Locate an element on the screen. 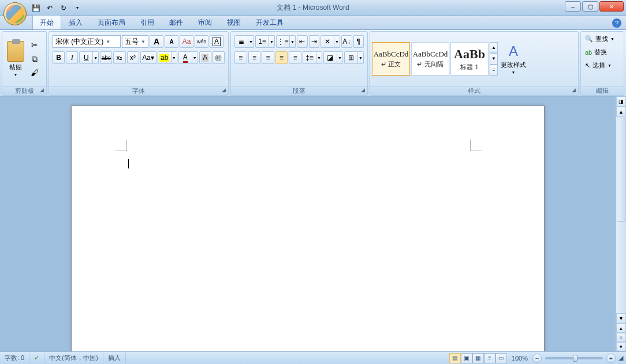  tab-view: 视图 is located at coordinates (234, 22).